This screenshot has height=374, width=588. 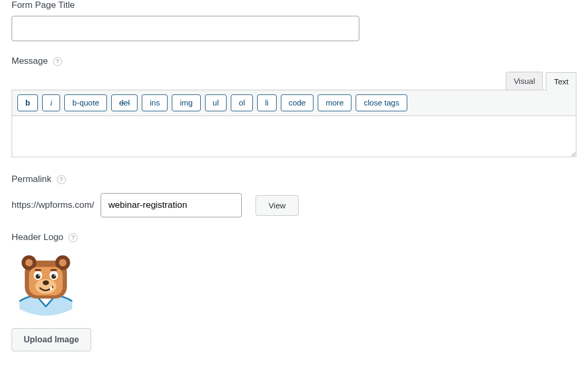 I want to click on tab-visual: Visual, so click(x=525, y=81).